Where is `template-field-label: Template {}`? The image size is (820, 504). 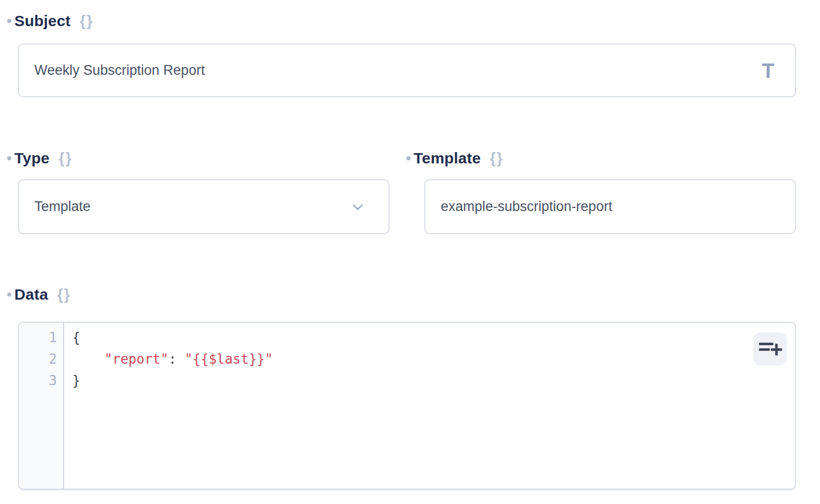 template-field-label: Template {} is located at coordinates (455, 158).